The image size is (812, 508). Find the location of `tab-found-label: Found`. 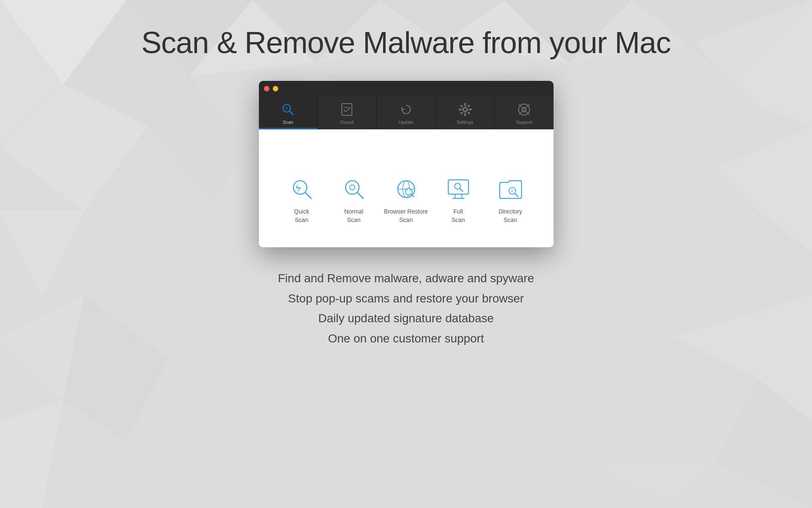

tab-found-label: Found is located at coordinates (347, 122).